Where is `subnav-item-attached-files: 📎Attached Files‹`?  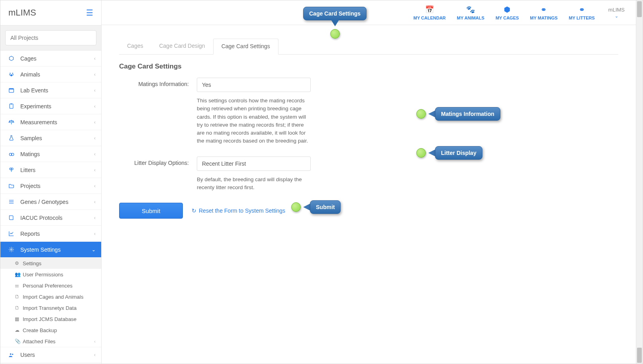
subnav-item-attached-files: 📎Attached Files‹ is located at coordinates (51, 341).